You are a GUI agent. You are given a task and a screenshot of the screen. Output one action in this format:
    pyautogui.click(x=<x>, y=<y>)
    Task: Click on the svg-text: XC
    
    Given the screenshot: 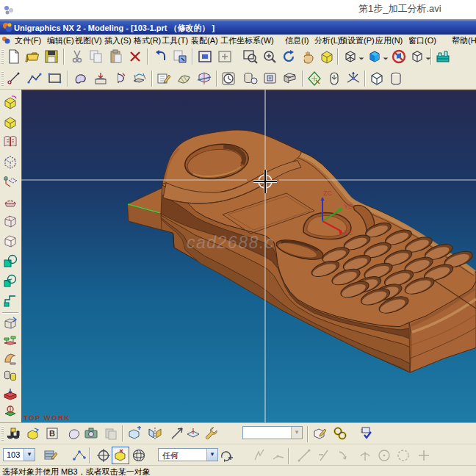 What is the action you would take?
    pyautogui.click(x=348, y=233)
    